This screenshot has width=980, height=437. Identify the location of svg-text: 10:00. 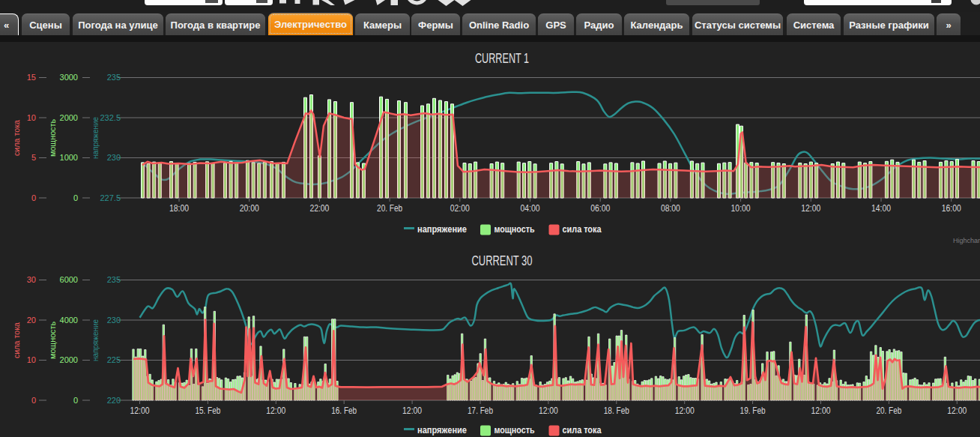
(741, 208).